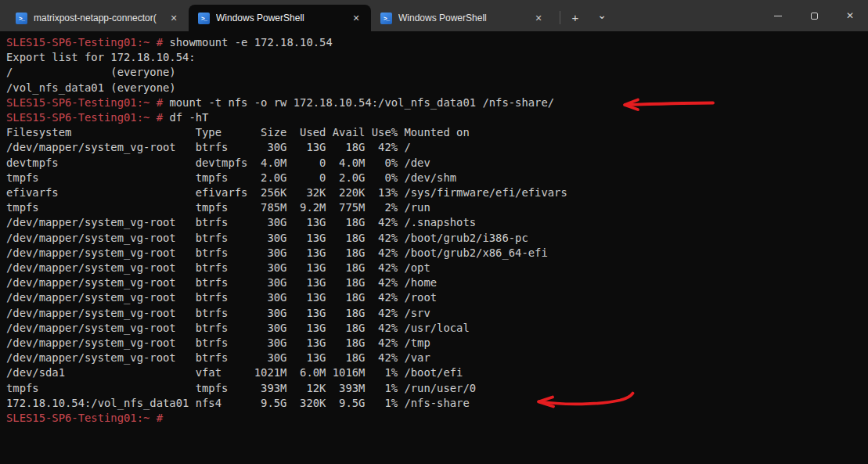  Describe the element at coordinates (814, 16) in the screenshot. I see `maximize-icon` at that location.